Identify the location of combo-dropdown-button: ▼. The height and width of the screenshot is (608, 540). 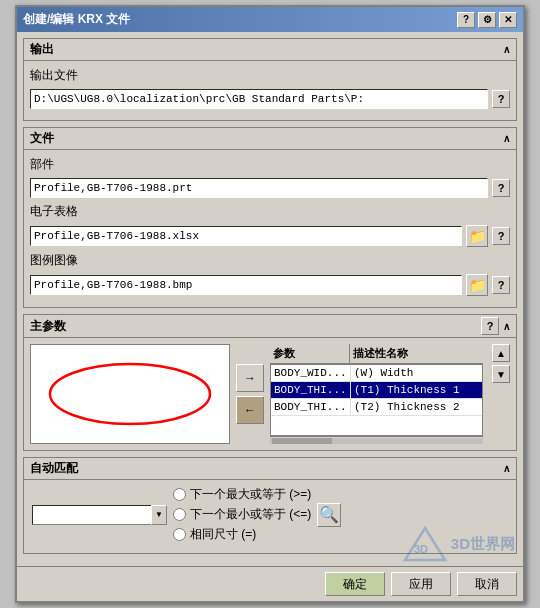
(159, 515).